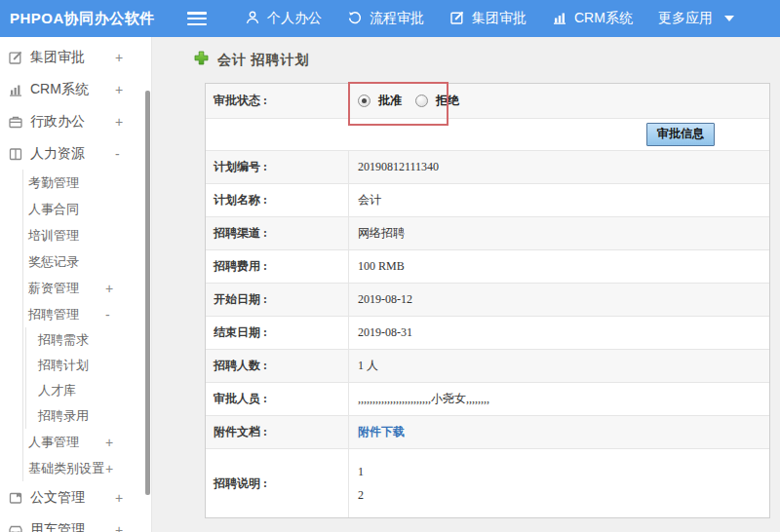  I want to click on sidebar-item-recruit-hire: 招聘录用, so click(89, 416).